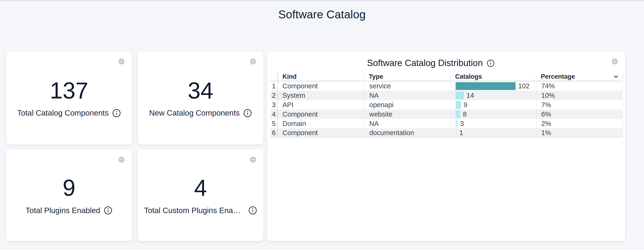  I want to click on distribution-table: Kind Type Catalogs Percentage 1 Componen…, so click(446, 105).